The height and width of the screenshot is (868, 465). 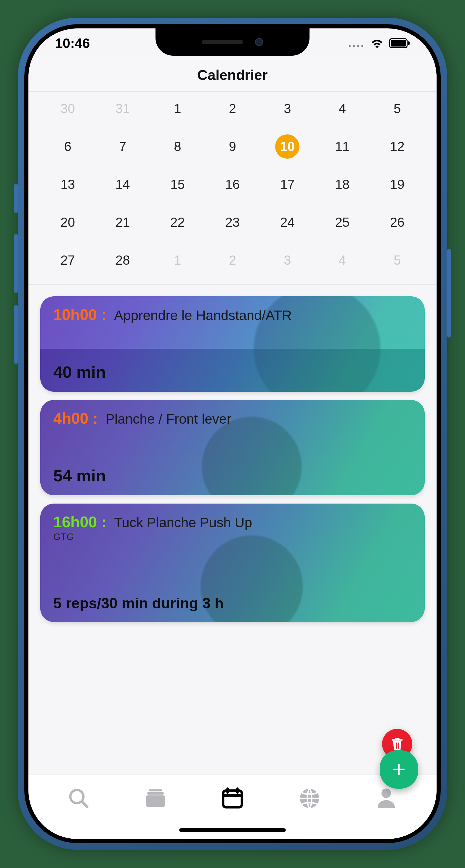 What do you see at coordinates (155, 799) in the screenshot?
I see `stack-icon` at bounding box center [155, 799].